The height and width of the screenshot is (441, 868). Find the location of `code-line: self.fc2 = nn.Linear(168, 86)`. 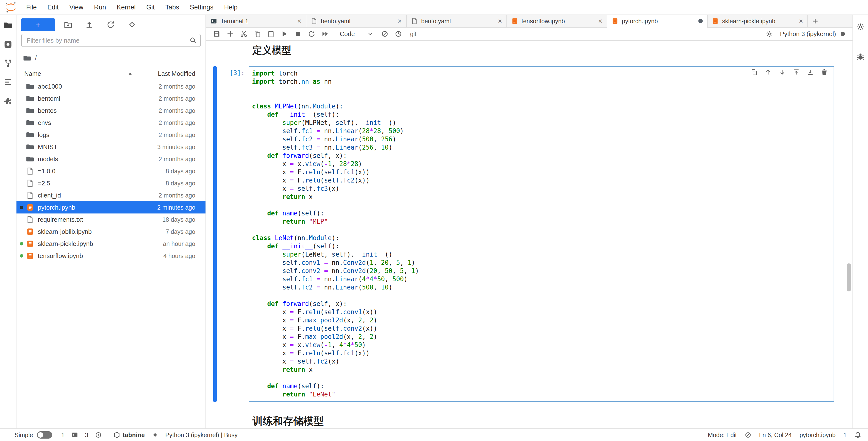

code-line: self.fc2 = nn.Linear(168, 86) is located at coordinates (542, 139).